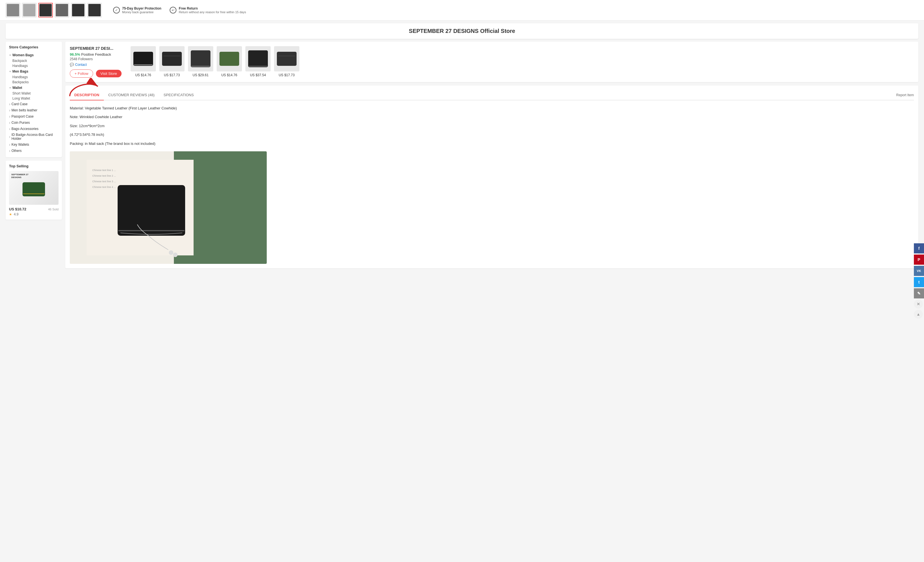  I want to click on sidebar-item-men-handbags: Handbags, so click(35, 77).